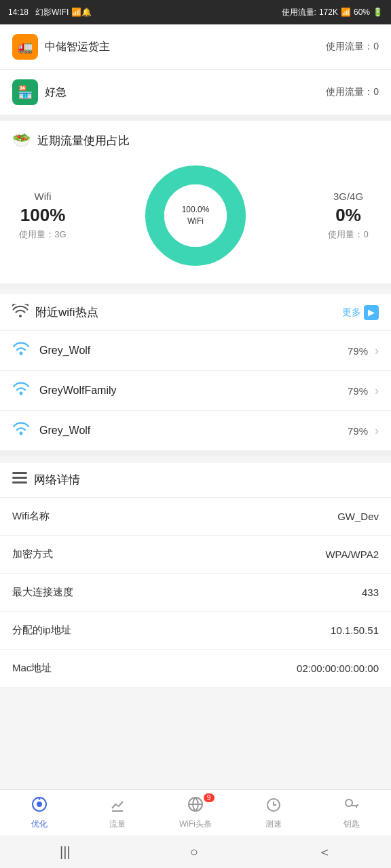 The image size is (391, 868). Describe the element at coordinates (196, 813) in the screenshot. I see `nav-wifi-news: 9 WiFi头条` at that location.